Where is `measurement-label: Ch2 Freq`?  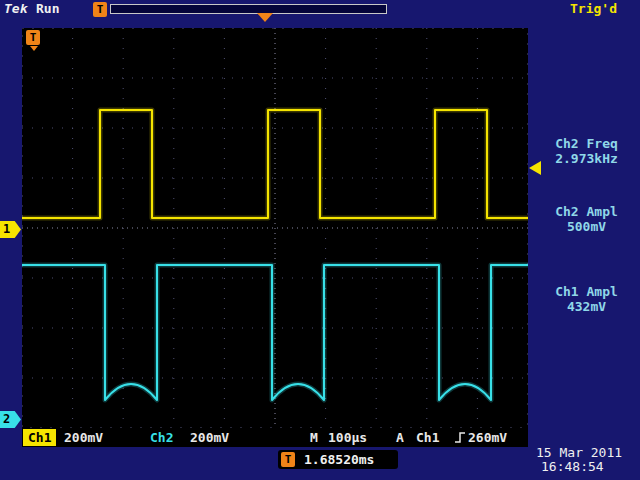
measurement-label: Ch2 Freq is located at coordinates (586, 144).